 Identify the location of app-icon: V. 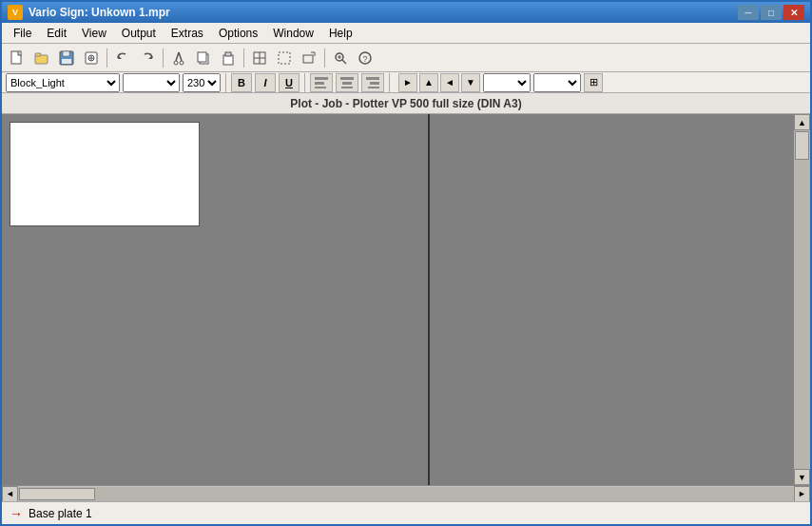
(15, 12).